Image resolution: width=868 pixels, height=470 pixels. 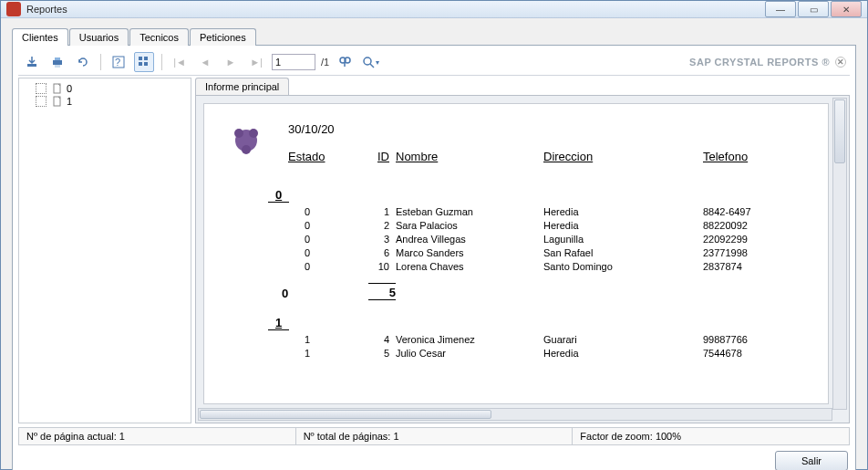 I want to click on tab-clientes: Clientes, so click(x=40, y=37).